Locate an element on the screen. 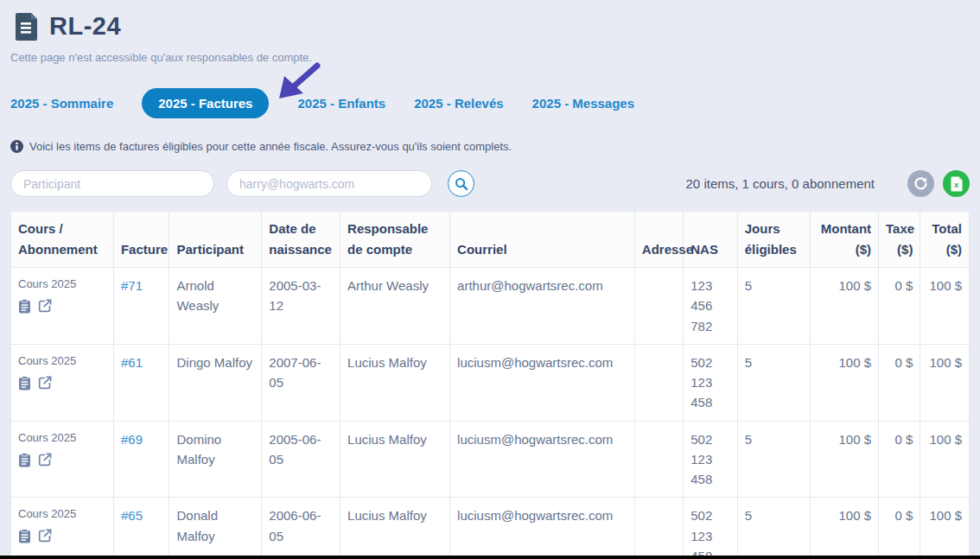 The height and width of the screenshot is (559, 980). excel-file-icon: x is located at coordinates (957, 184).